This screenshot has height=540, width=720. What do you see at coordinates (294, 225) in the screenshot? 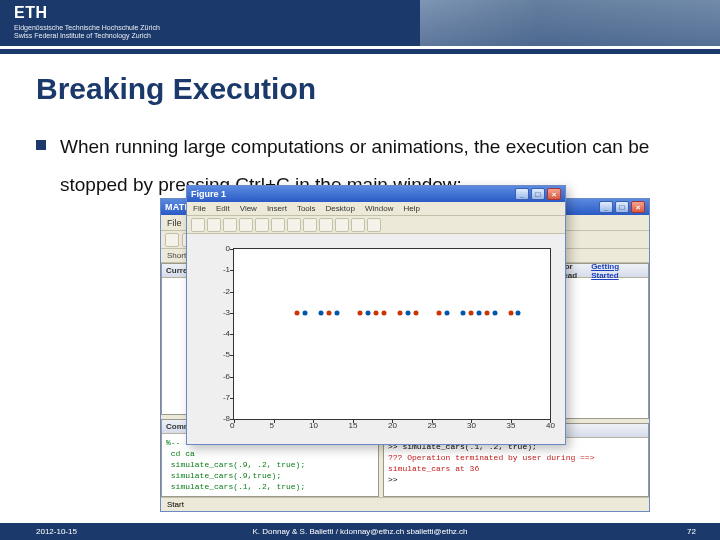
I see `fig-zoomout-icon` at bounding box center [294, 225].